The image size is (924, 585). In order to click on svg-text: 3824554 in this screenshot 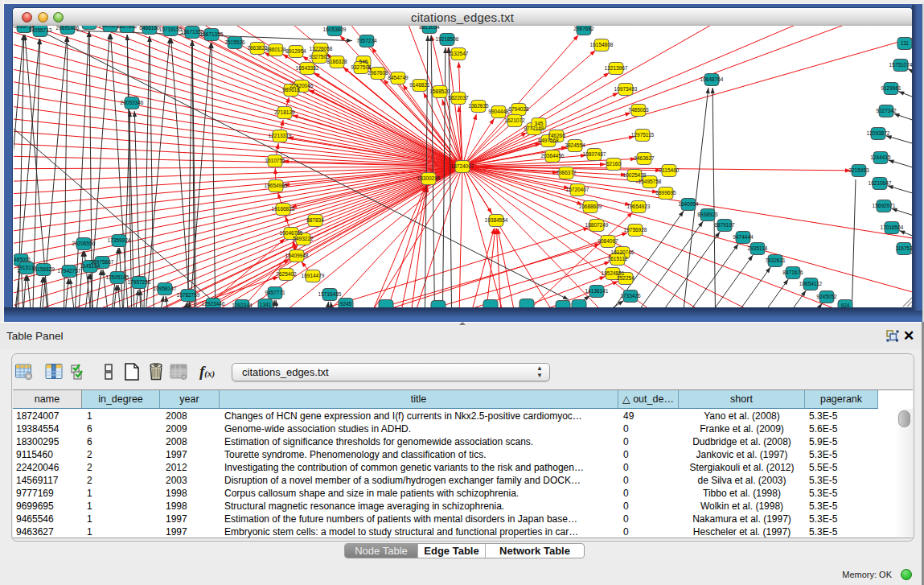, I will do `click(575, 145)`.